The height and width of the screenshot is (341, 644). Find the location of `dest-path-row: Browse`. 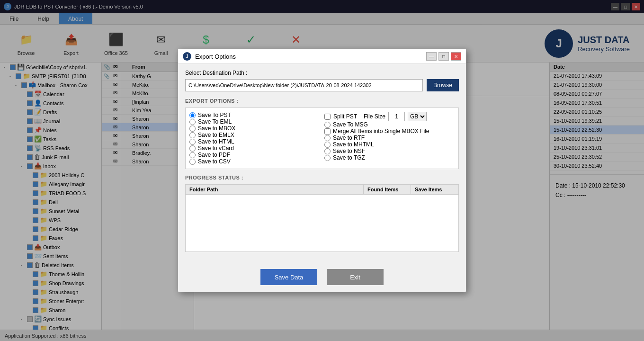

dest-path-row: Browse is located at coordinates (322, 85).